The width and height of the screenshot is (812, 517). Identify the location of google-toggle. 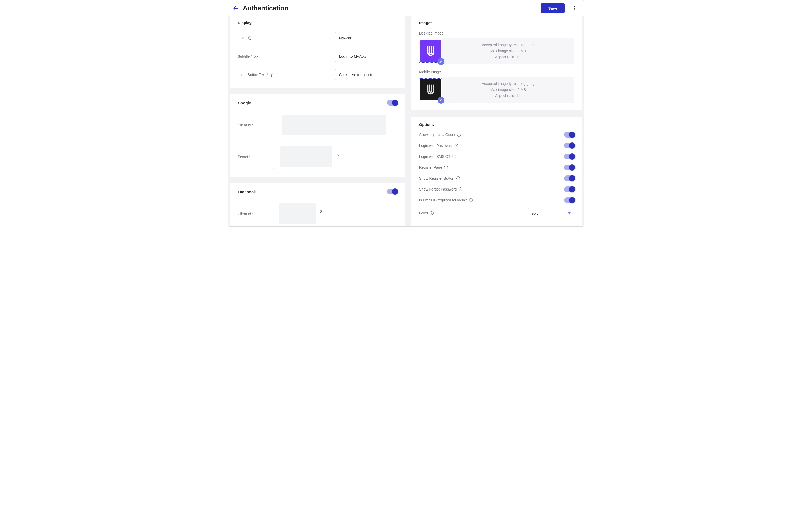
(393, 103).